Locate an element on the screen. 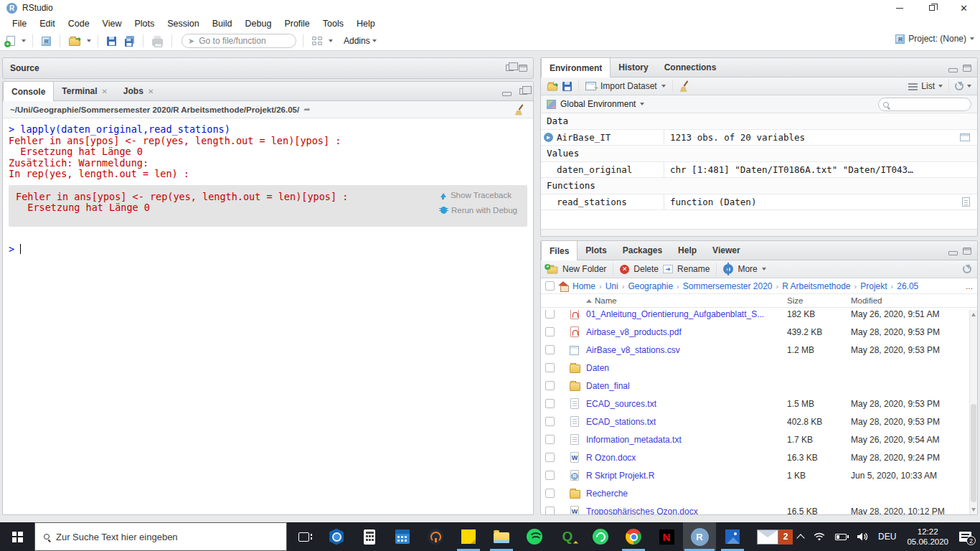 This screenshot has width=980, height=551. wifi-button is located at coordinates (819, 537).